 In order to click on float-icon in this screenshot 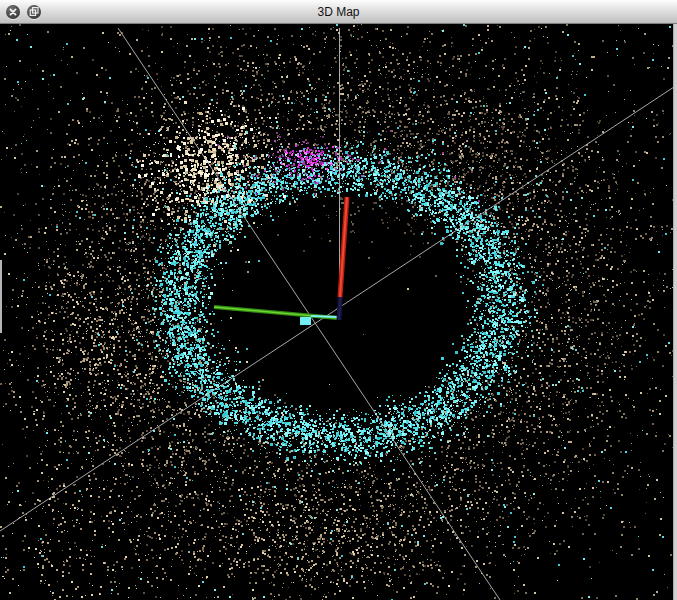, I will do `click(34, 12)`.